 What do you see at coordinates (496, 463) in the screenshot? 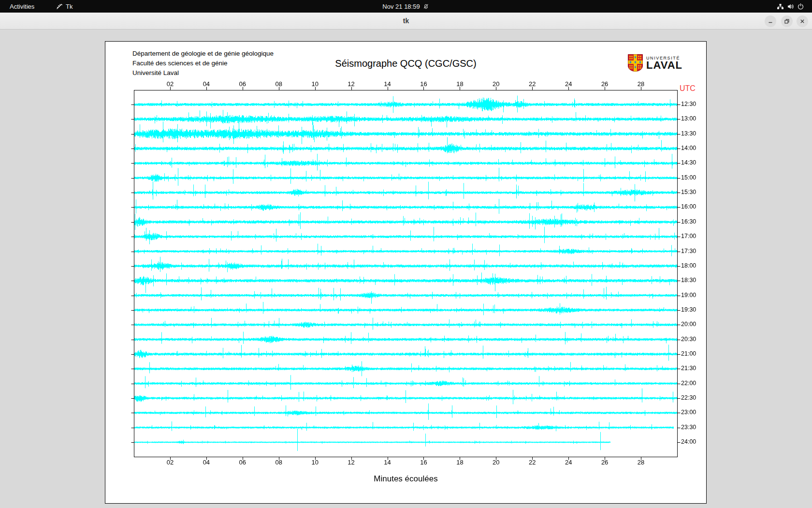
I see `x-tick-label-bottom: 20` at bounding box center [496, 463].